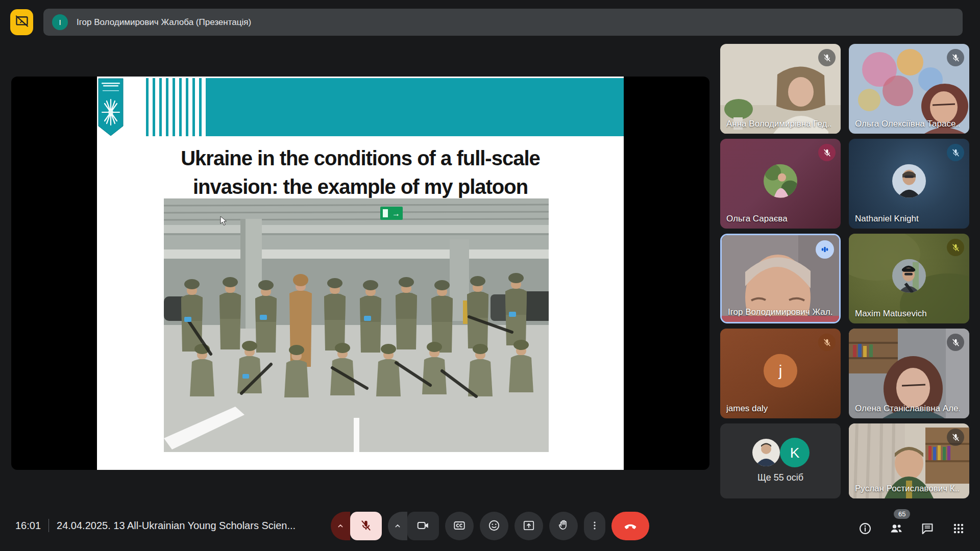  Describe the element at coordinates (912, 529) in the screenshot. I see `panel-icons: 65` at that location.